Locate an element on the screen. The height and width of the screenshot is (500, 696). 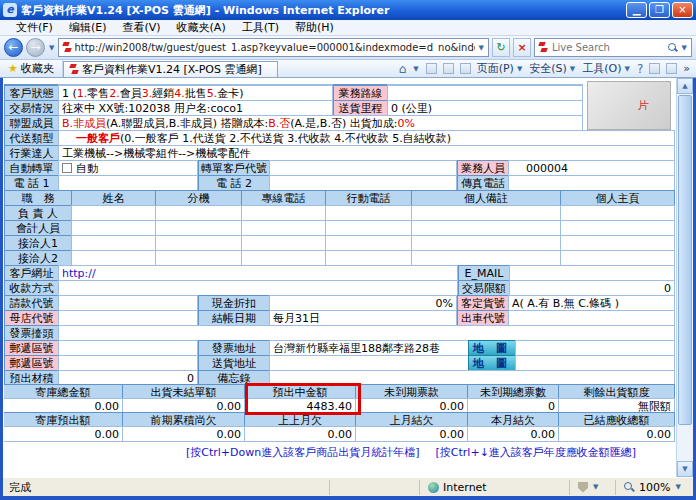
phone1-field is located at coordinates (128, 183).